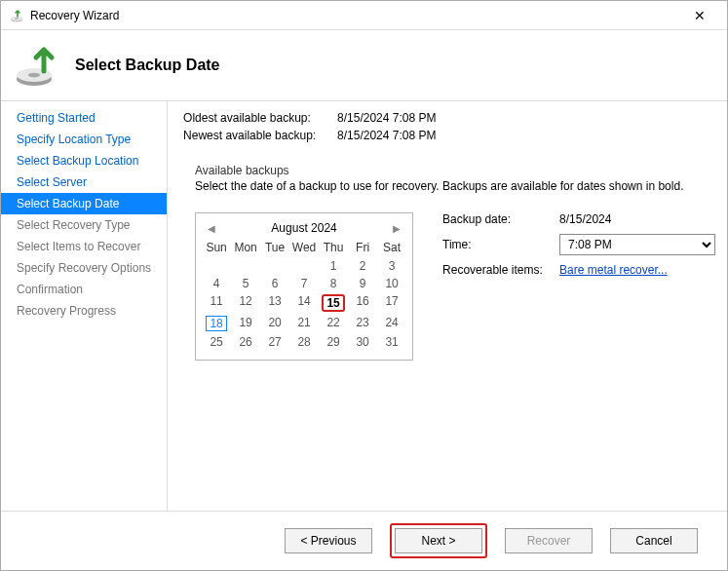 The width and height of the screenshot is (728, 571). What do you see at coordinates (84, 139) in the screenshot?
I see `sidebar-step: Specify Location Type` at bounding box center [84, 139].